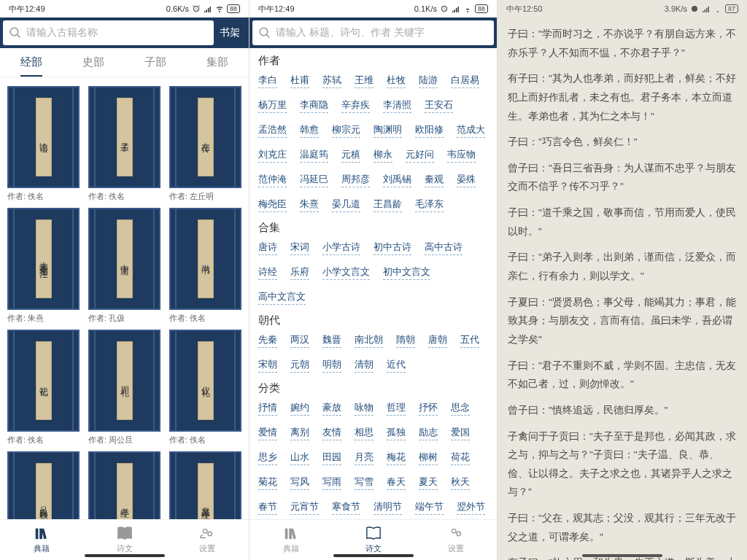 This screenshot has width=747, height=560. Describe the element at coordinates (300, 365) in the screenshot. I see `filter-tag: 元朝` at that location.